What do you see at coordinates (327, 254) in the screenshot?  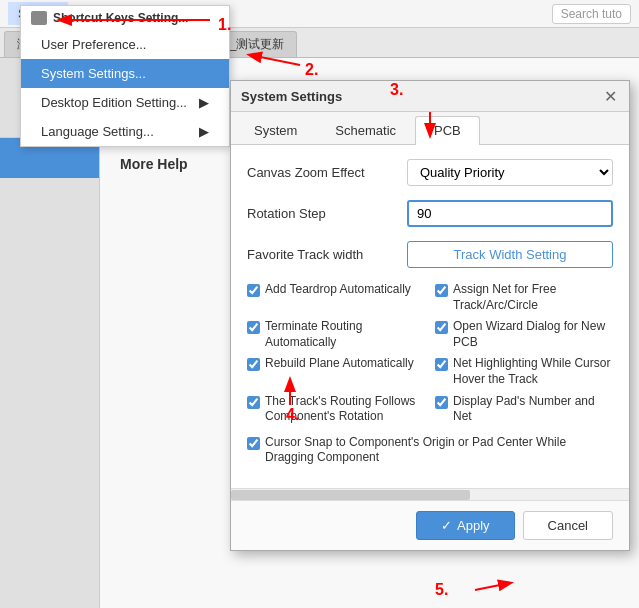 I see `favorite-track-label: Favorite Track width` at bounding box center [327, 254].